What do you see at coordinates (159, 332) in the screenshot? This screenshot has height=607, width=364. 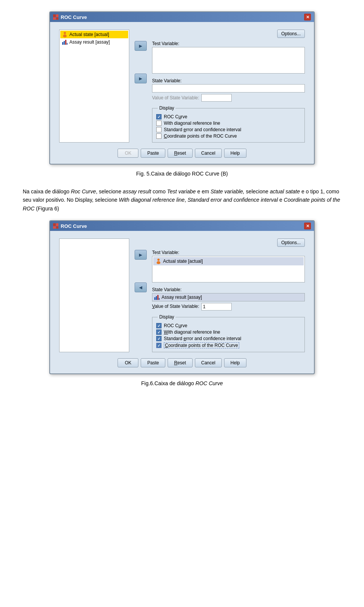 I see `checkbox2-diagonal-icon: ✓` at bounding box center [159, 332].